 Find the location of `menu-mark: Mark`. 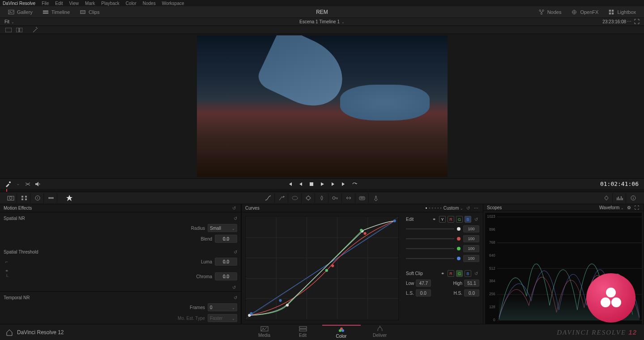

menu-mark: Mark is located at coordinates (90, 4).